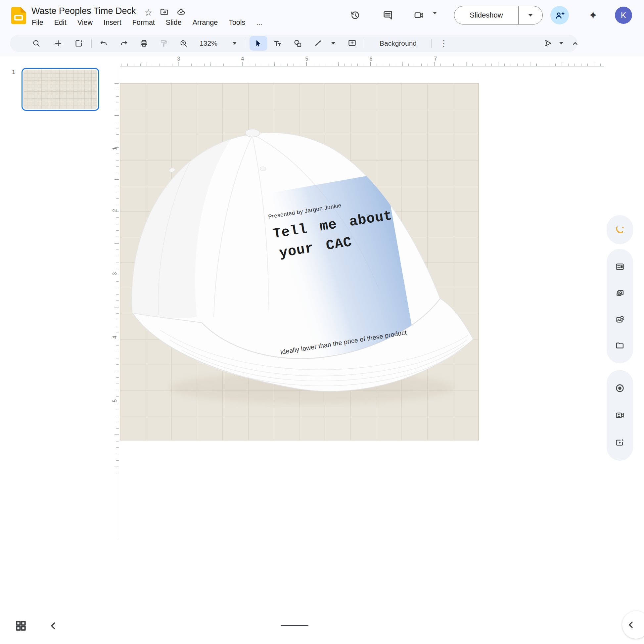 This screenshot has height=644, width=644. Describe the element at coordinates (620, 306) in the screenshot. I see `insert-media-pill` at that location.